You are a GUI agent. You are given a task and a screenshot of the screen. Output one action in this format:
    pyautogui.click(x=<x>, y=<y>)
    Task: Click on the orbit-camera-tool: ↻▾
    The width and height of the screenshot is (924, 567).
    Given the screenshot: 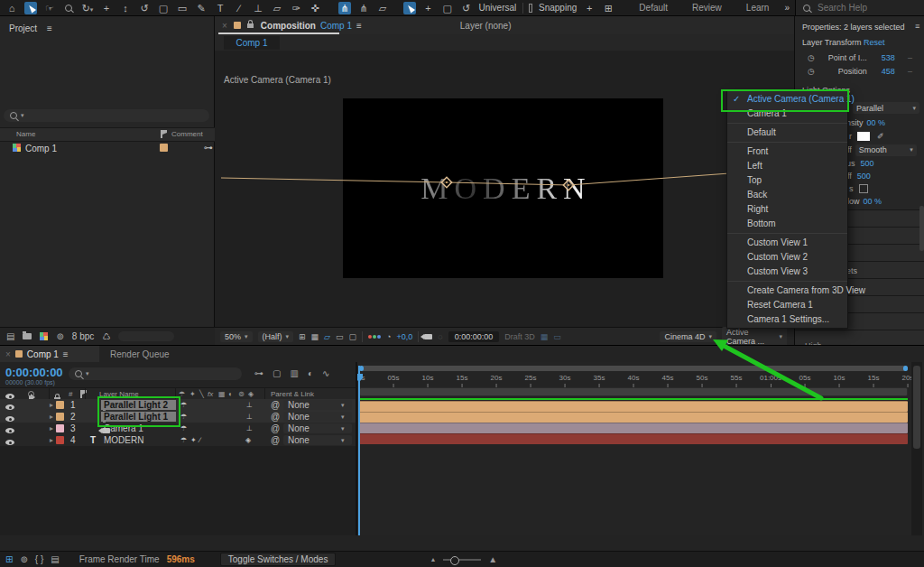 What is the action you would take?
    pyautogui.click(x=88, y=8)
    